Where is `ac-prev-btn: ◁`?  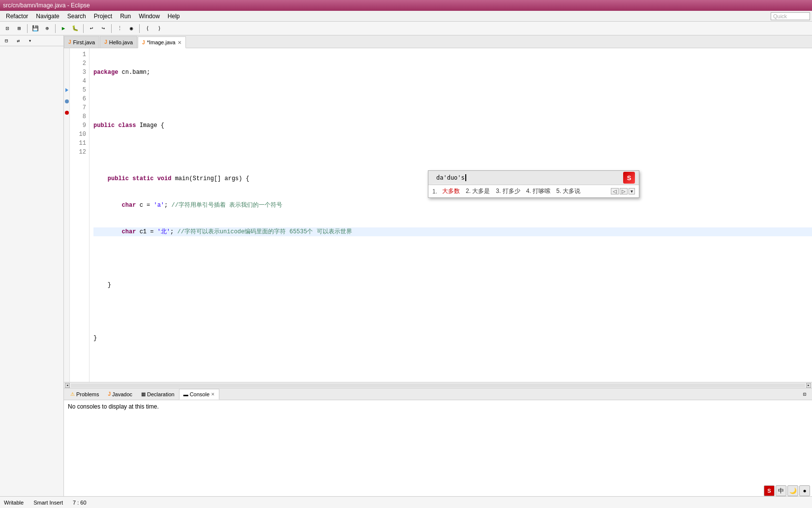
ac-prev-btn: ◁ is located at coordinates (615, 191).